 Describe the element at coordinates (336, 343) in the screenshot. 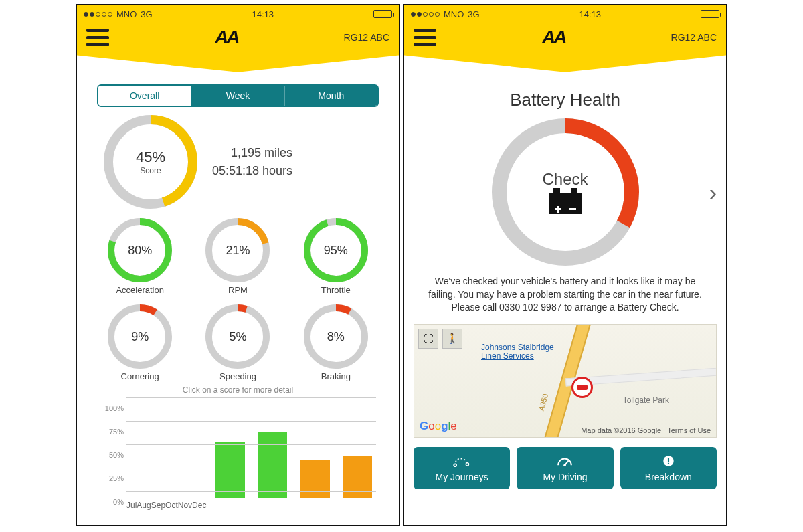

I see `metric-braking: 8% Braking` at that location.